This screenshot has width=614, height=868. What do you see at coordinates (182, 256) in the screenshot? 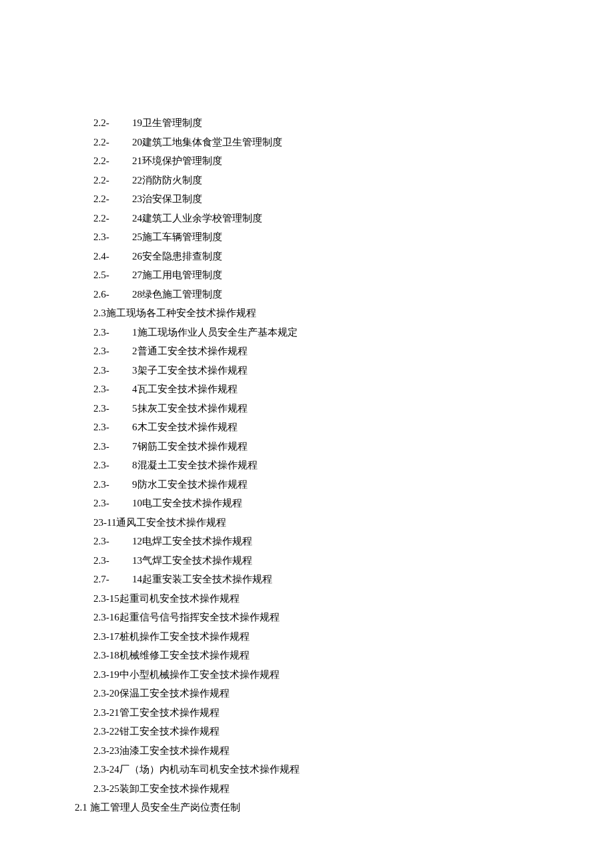
I see `toc-entry-title: 安全隐患排查制度` at bounding box center [182, 256].